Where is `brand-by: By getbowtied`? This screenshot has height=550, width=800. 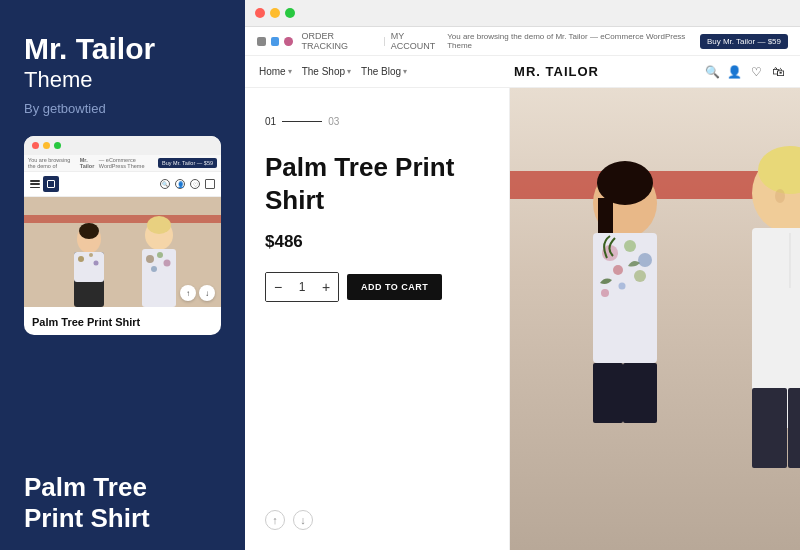
brand-by: By getbowtied is located at coordinates (122, 108).